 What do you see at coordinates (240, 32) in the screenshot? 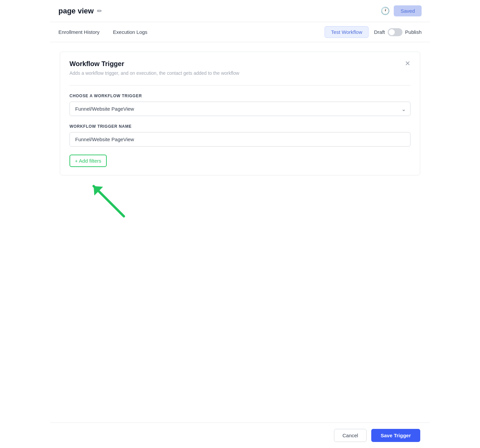
I see `nav-bar: Enrollment History Execution Logs Test W…` at bounding box center [240, 32].